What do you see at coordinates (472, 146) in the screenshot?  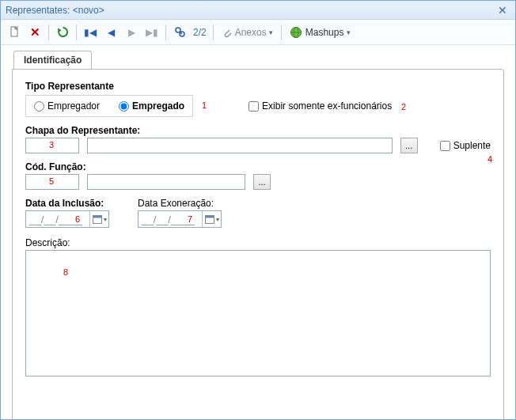 I see `suplente-label: Suplente` at bounding box center [472, 146].